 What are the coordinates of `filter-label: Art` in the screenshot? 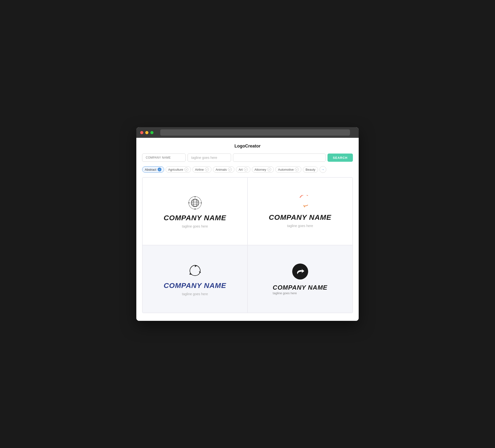 It's located at (241, 169).